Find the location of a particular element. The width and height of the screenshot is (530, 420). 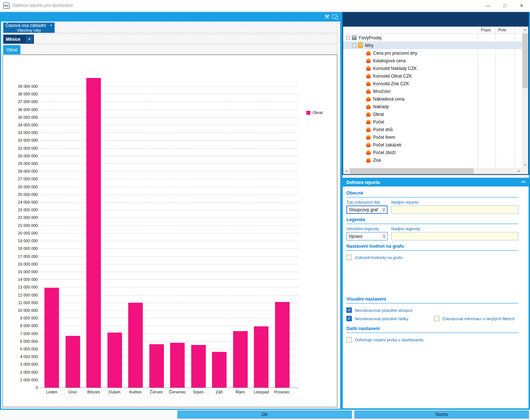

tree-item: Konsolid Zisk CZK is located at coordinates (433, 84).